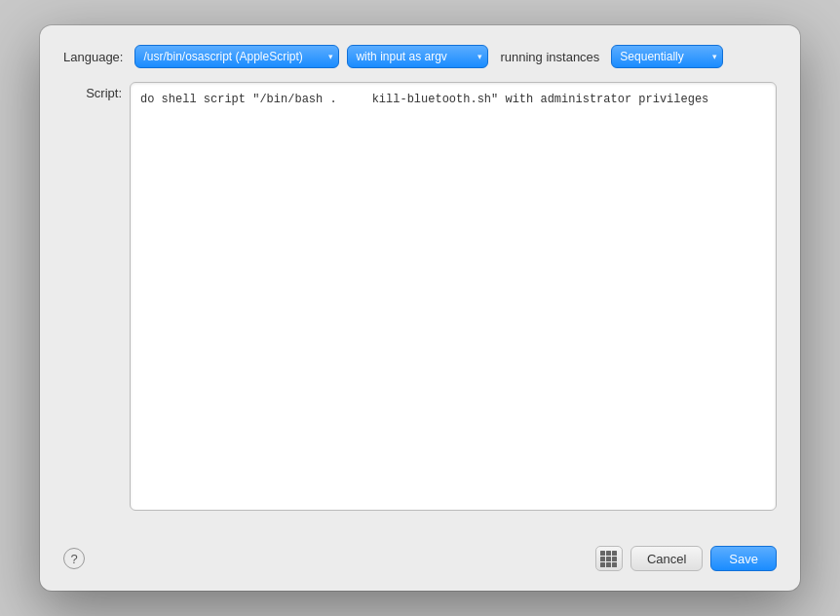 This screenshot has width=840, height=616. I want to click on help-button: ?, so click(74, 558).